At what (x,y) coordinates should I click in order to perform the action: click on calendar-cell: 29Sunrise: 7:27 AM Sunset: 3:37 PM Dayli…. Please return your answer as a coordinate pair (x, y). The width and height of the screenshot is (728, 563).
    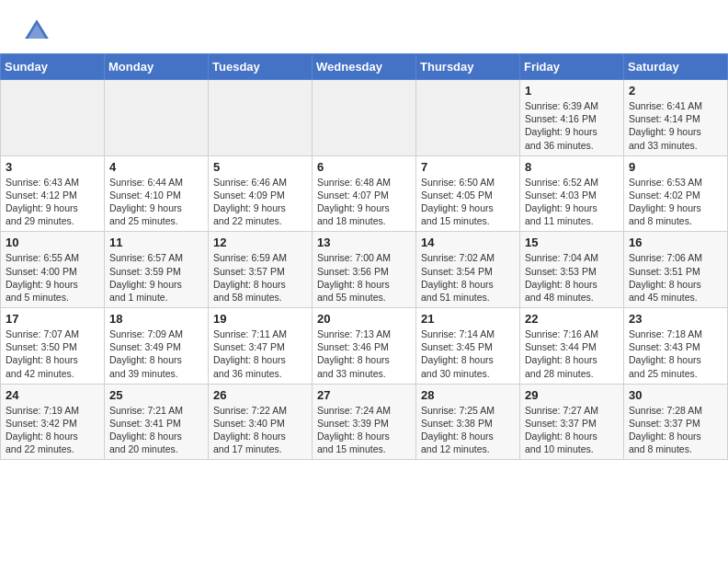
    Looking at the image, I should click on (572, 421).